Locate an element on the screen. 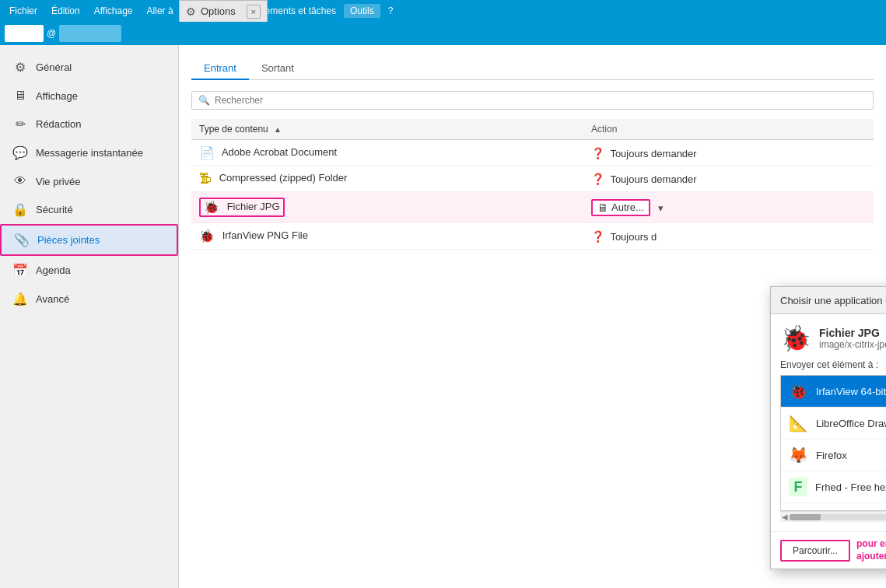  autre-icon: 🖥 is located at coordinates (603, 208).